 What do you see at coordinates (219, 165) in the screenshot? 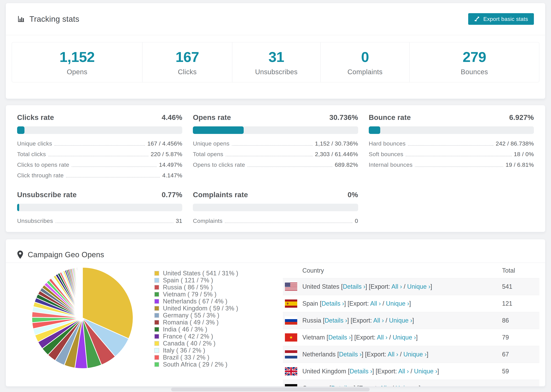
I see `detail-label: Opens to clicks rate` at bounding box center [219, 165].